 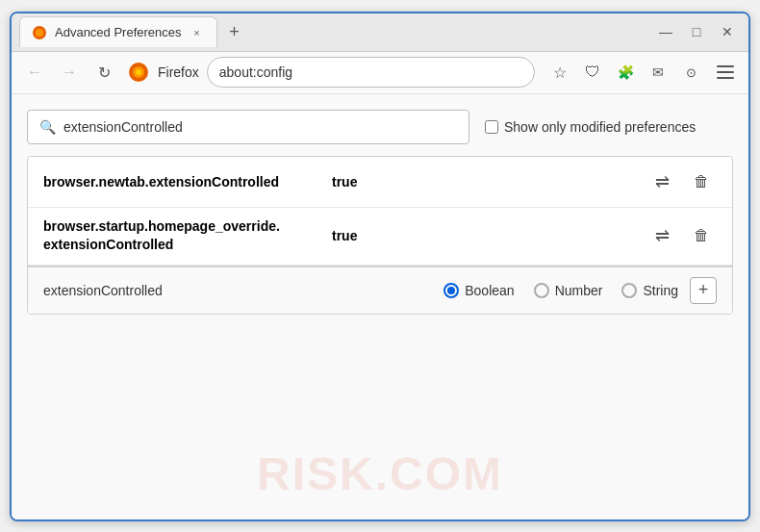 I want to click on new-pref-row: extensionControlled Boolean Number Strin…, so click(x=380, y=290).